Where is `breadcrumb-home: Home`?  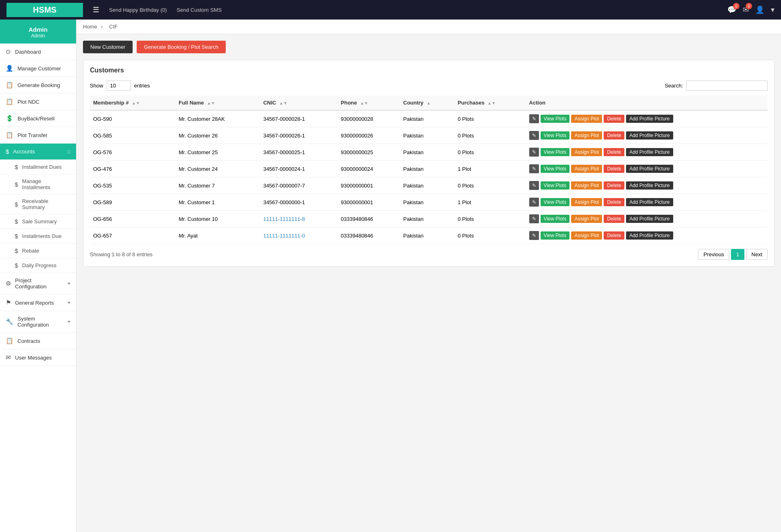
breadcrumb-home: Home is located at coordinates (90, 27).